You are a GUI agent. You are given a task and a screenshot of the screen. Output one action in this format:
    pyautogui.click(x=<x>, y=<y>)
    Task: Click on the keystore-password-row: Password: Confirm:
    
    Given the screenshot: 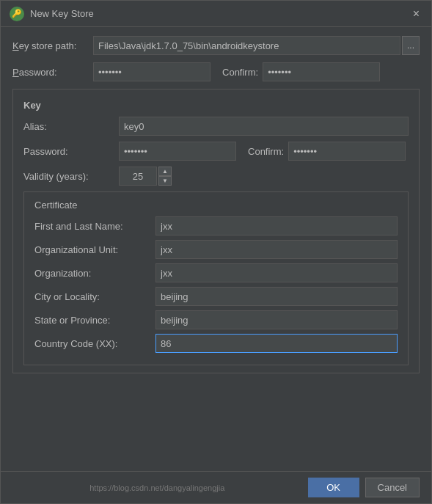 What is the action you would take?
    pyautogui.click(x=216, y=72)
    